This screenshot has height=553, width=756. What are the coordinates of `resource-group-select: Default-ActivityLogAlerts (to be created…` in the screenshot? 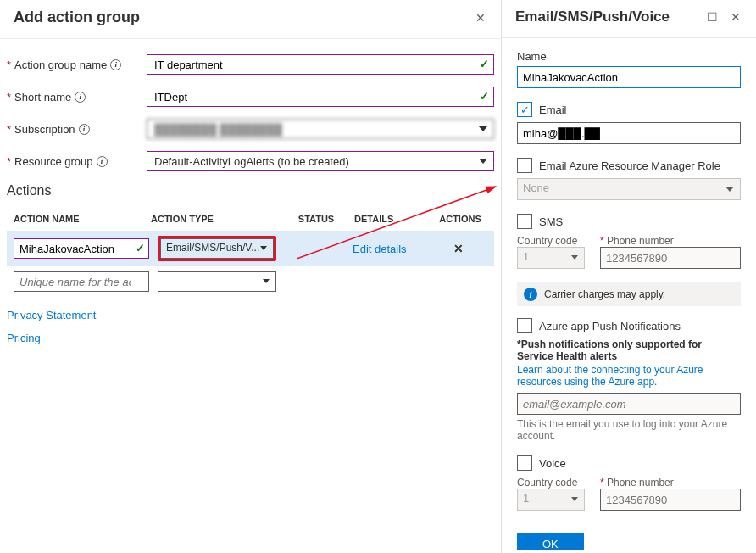 It's located at (320, 161).